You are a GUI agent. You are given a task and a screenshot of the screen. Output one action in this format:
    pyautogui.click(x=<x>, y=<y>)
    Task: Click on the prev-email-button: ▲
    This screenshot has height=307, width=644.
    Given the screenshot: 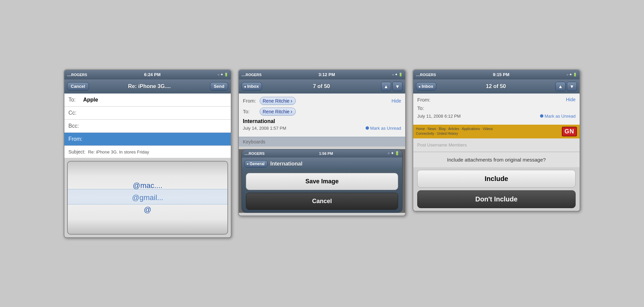 What is the action you would take?
    pyautogui.click(x=386, y=86)
    